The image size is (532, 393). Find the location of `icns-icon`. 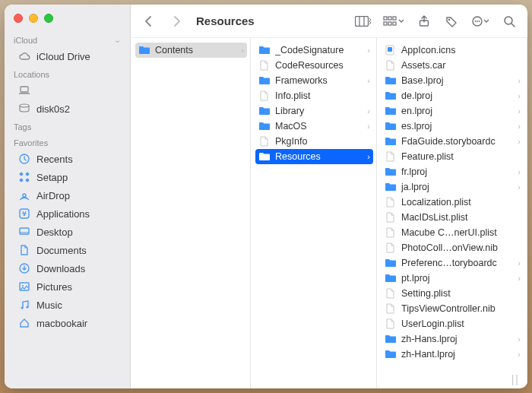

icns-icon is located at coordinates (391, 50).